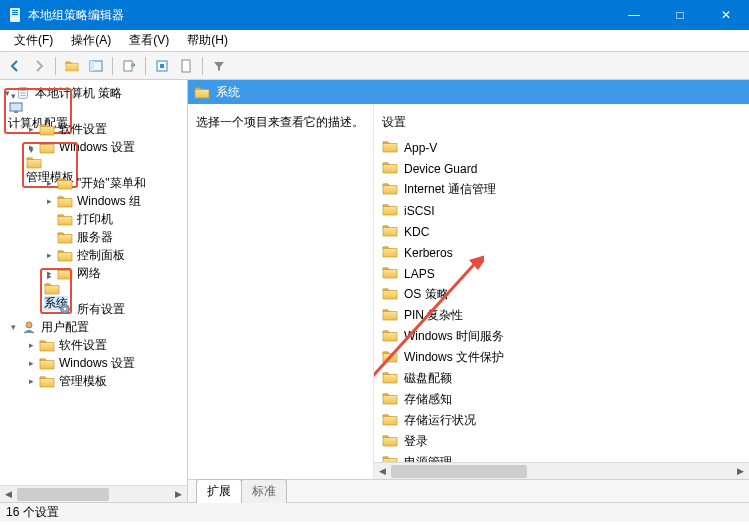 This screenshot has width=749, height=525. What do you see at coordinates (146, 66) in the screenshot?
I see `separator` at bounding box center [146, 66].